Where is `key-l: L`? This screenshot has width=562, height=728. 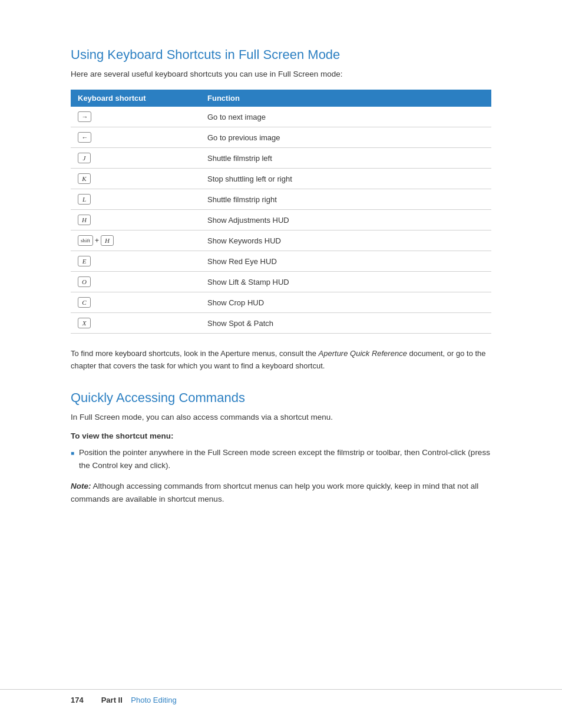 key-l: L is located at coordinates (84, 199).